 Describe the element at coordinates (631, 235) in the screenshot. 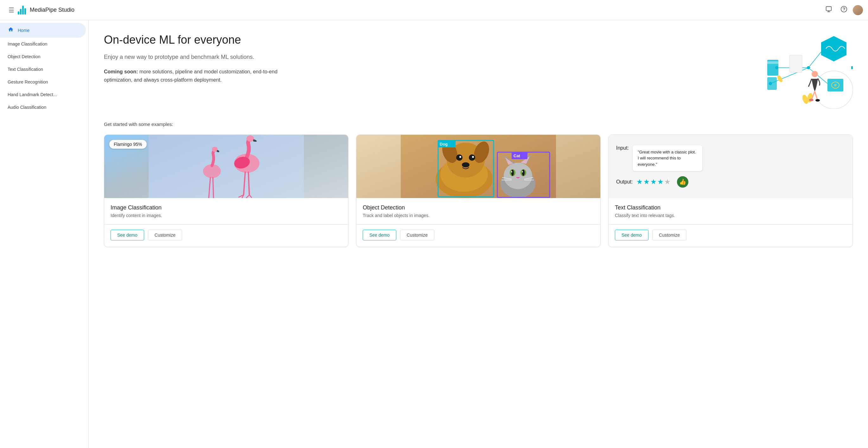

I see `text-classification-see-demo-button: See demo` at that location.